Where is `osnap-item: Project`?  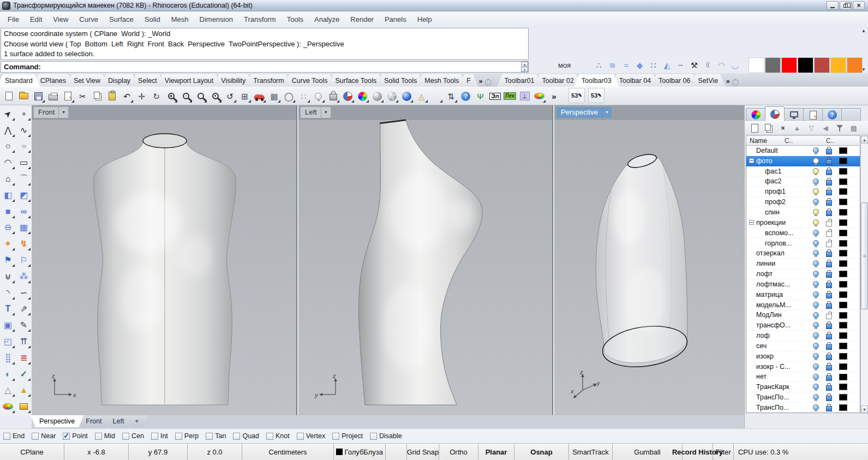 osnap-item: Project is located at coordinates (348, 436).